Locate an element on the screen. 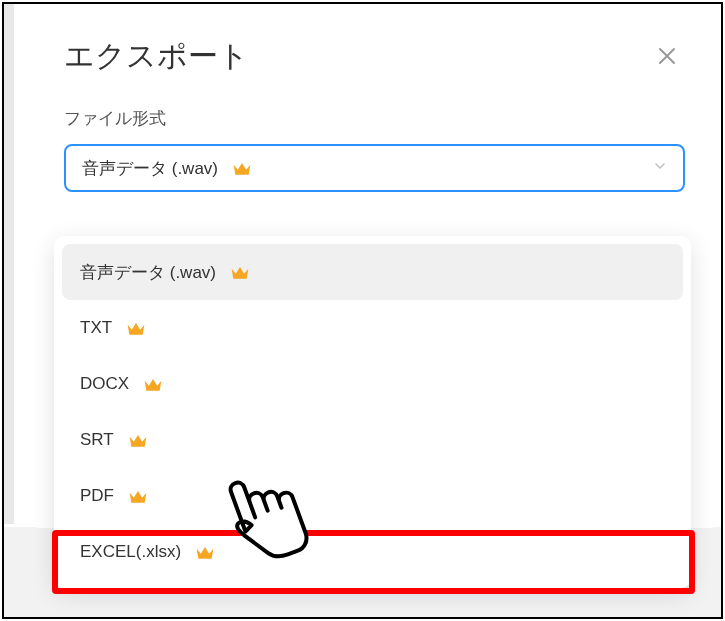 The image size is (725, 621). dropdown-item-srt: SRT is located at coordinates (372, 440).